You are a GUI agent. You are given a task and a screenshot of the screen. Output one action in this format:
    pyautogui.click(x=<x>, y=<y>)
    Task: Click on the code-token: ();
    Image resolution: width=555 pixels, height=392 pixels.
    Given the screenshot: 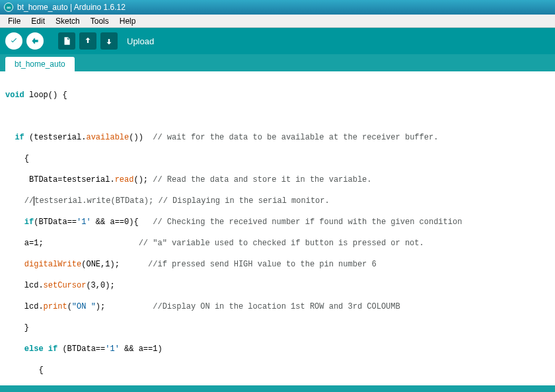 What is the action you would take?
    pyautogui.click(x=143, y=180)
    